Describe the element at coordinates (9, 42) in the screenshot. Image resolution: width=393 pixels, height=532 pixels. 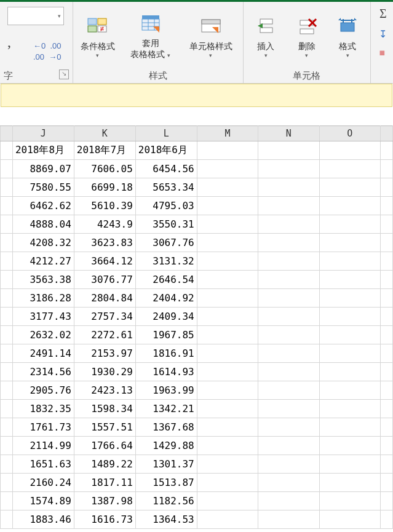
I see `comma-style-button: ,` at that location.